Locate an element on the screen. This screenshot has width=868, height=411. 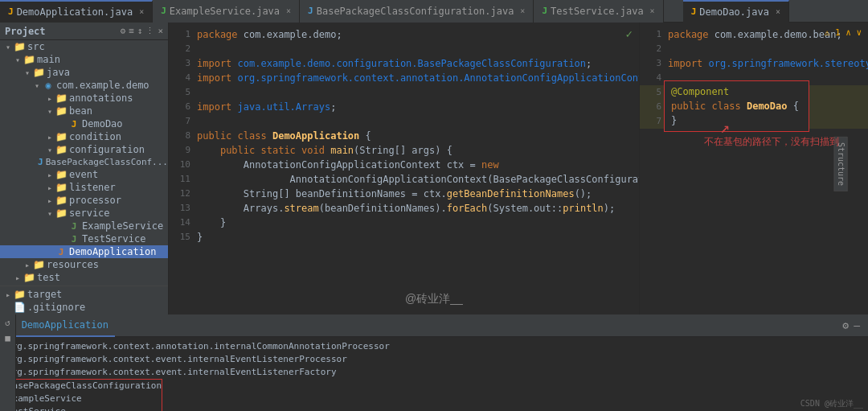
warning-icon: ⚠ 1 ∧ ∨ is located at coordinates (843, 32).